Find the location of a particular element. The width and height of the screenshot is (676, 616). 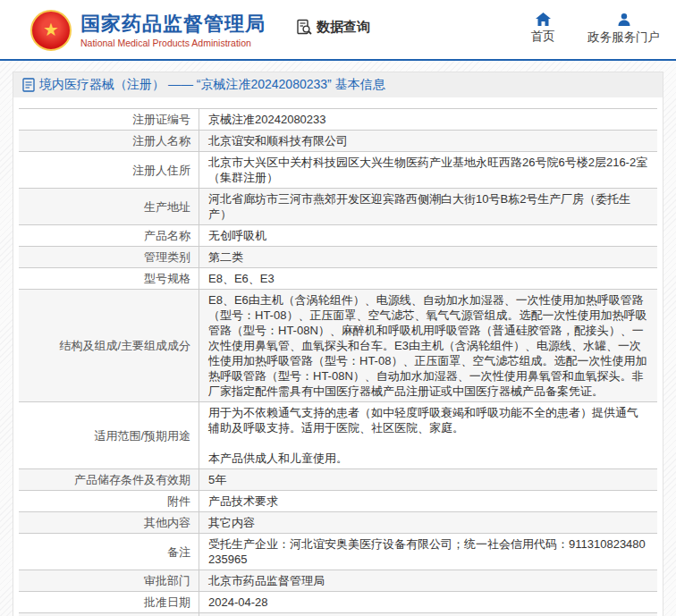

table-row-production-address: 生产地址 河北省廊坊市三河市燕郊开发区迎宾路西侧潮白大街10号B栋2号生产厂房（… is located at coordinates (338, 207).